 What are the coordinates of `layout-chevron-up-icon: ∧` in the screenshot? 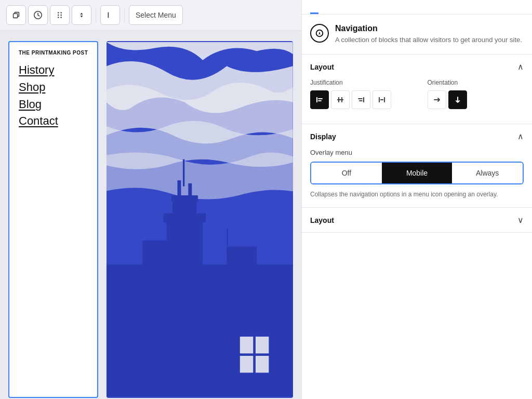 It's located at (521, 66).